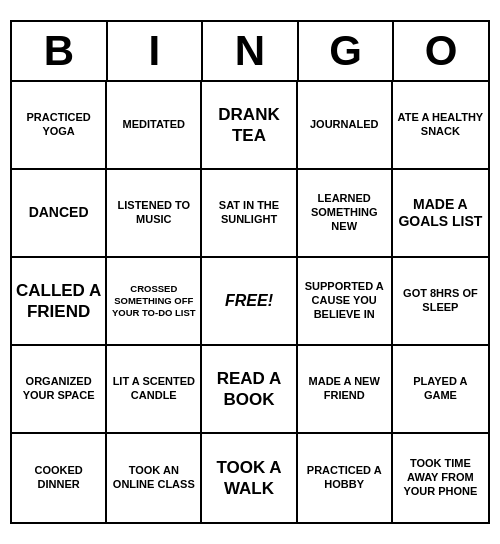 The width and height of the screenshot is (500, 544). What do you see at coordinates (154, 214) in the screenshot?
I see `bingo-cell-6: LISTENED TO MUSIC` at bounding box center [154, 214].